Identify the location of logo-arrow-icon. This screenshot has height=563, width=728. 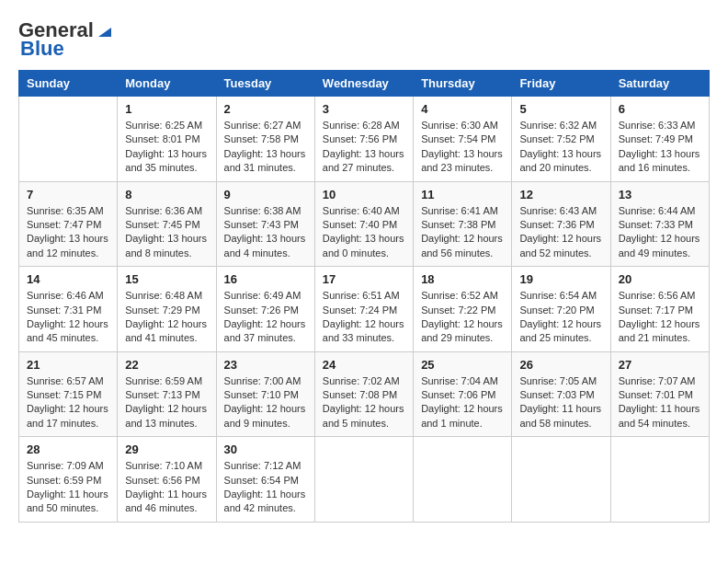
(105, 29).